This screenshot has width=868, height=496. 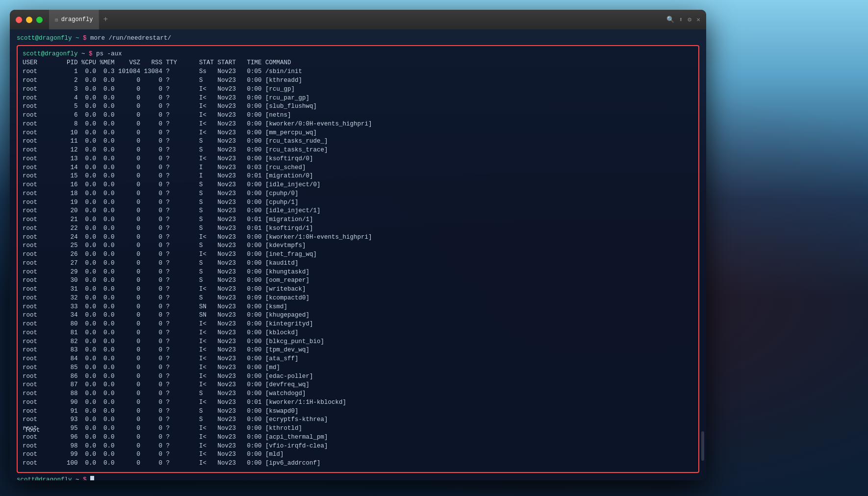 I want to click on title-bar: ⊞ dragonfly + 🔍 ⬆ ⚙ ✕, so click(x=358, y=20).